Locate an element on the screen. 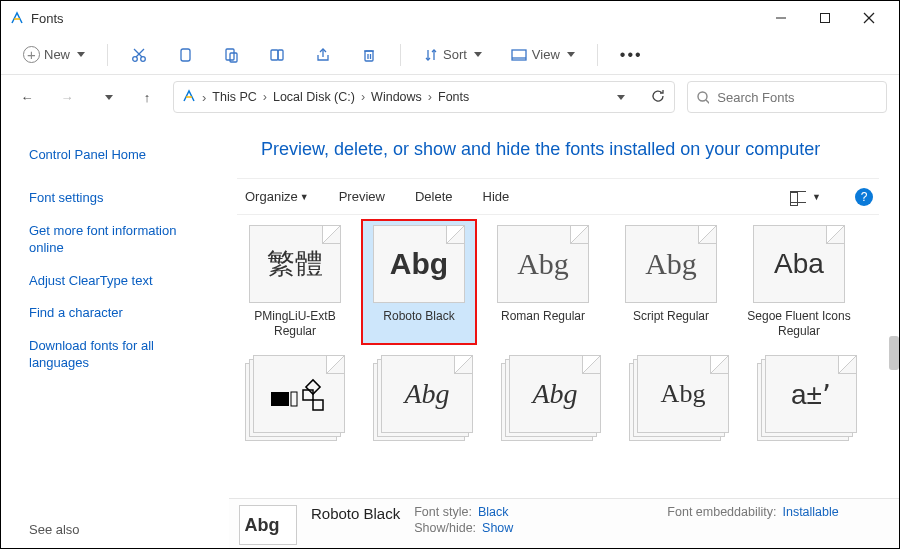 The image size is (900, 549). font-item: AbaSegoe Fluent Icons Regular is located at coordinates (799, 282).